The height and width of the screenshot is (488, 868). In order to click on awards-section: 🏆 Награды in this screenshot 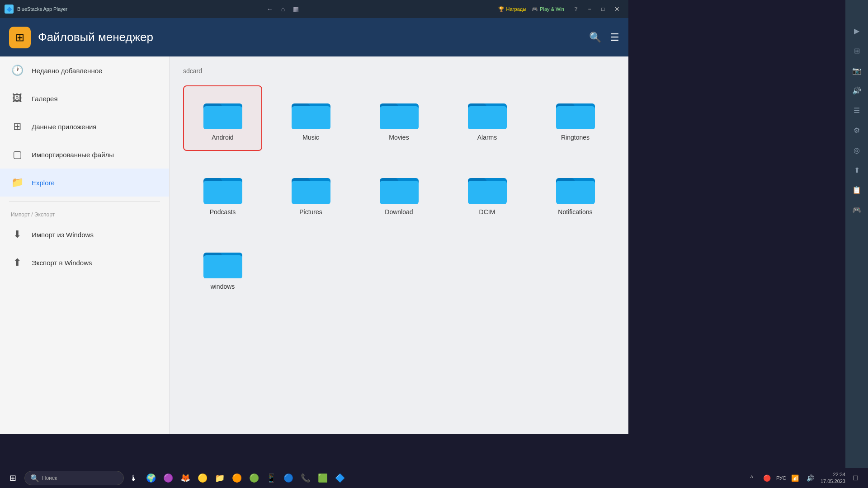, I will do `click(513, 9)`.